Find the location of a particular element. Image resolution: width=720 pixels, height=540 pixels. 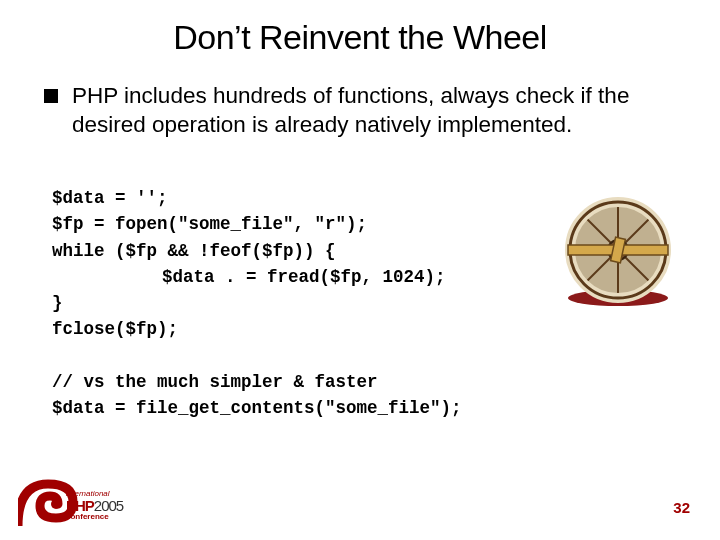

code-line: $data . = fread($fp, 1024); is located at coordinates (249, 277).